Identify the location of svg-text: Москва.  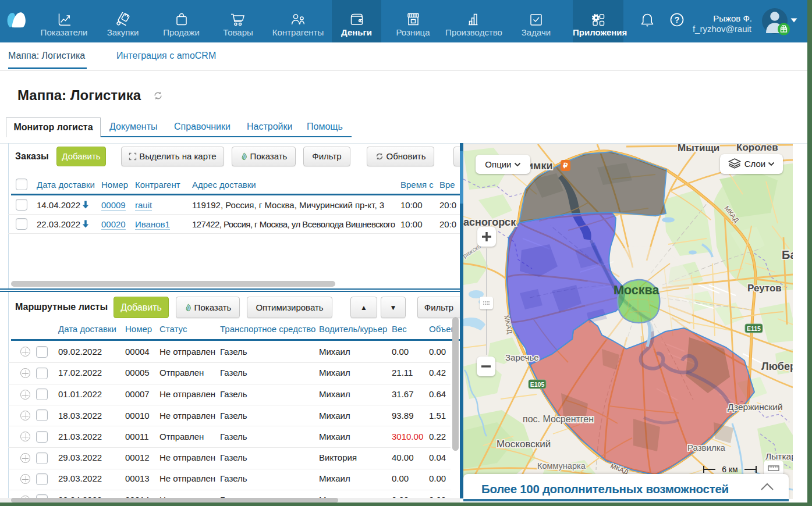
(637, 290).